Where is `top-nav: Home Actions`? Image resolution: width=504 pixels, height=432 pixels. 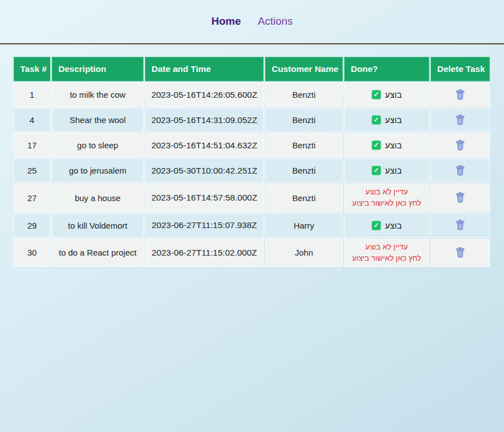
top-nav: Home Actions is located at coordinates (252, 21).